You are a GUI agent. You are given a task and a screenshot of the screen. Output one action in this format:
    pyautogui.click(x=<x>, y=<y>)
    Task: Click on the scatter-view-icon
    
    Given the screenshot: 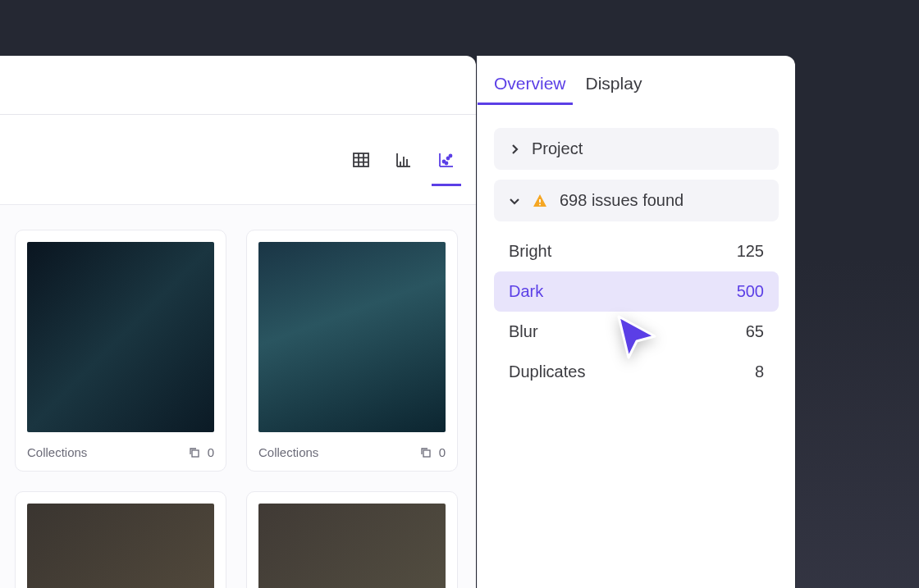 What is the action you would take?
    pyautogui.click(x=446, y=160)
    